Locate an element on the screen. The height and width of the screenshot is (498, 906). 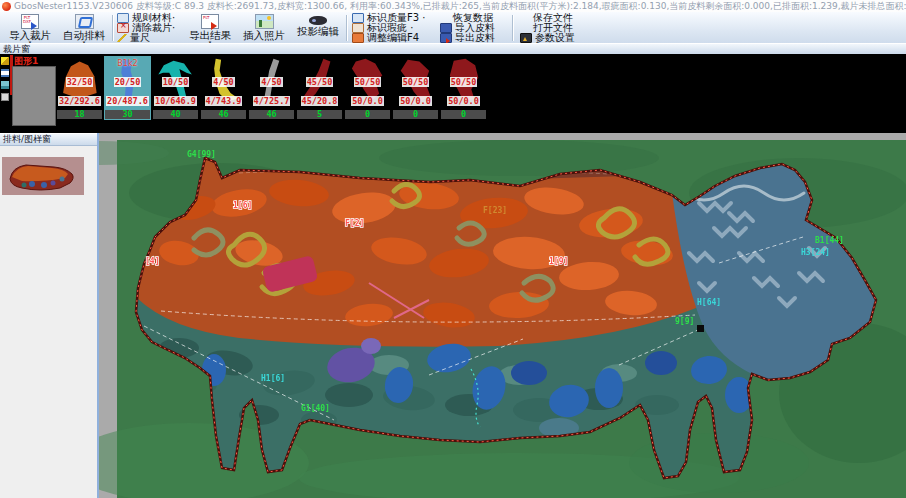
nest-window-caption: 排料/图样窗 is located at coordinates (50, 140).